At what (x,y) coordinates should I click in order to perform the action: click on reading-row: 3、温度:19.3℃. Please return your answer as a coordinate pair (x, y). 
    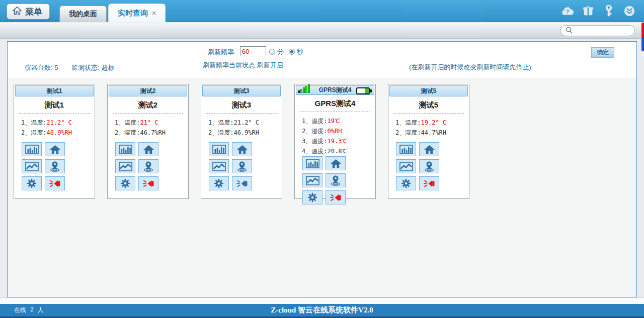
    Looking at the image, I should click on (339, 141).